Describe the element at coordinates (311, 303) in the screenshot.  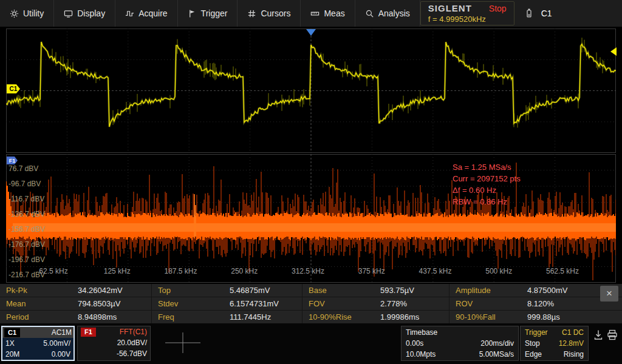
I see `measurement-panel: Pk-Pk34.26042mVTop5.46875mVBase593.75µVA…` at that location.